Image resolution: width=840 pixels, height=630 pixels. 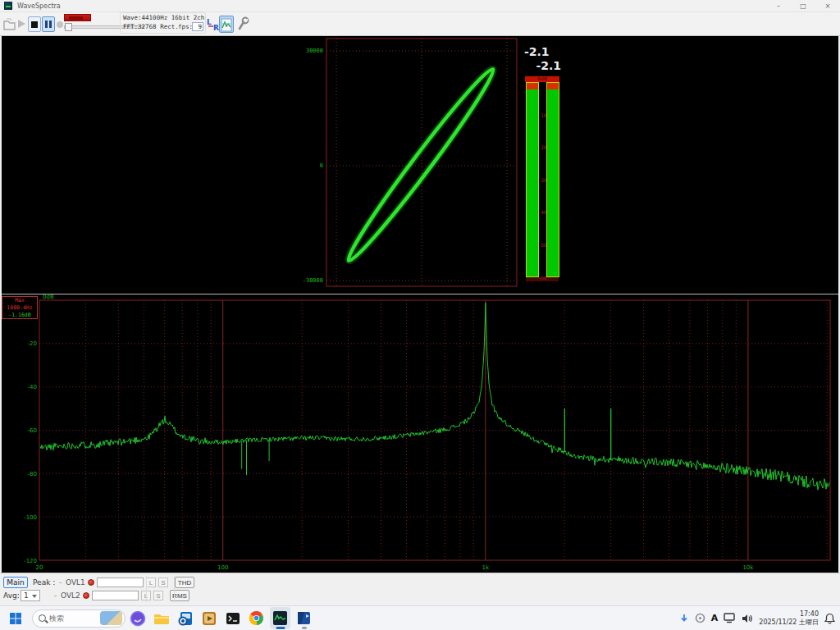 What do you see at coordinates (308, 166) in the screenshot?
I see `lissajous-ytick: 0` at bounding box center [308, 166].